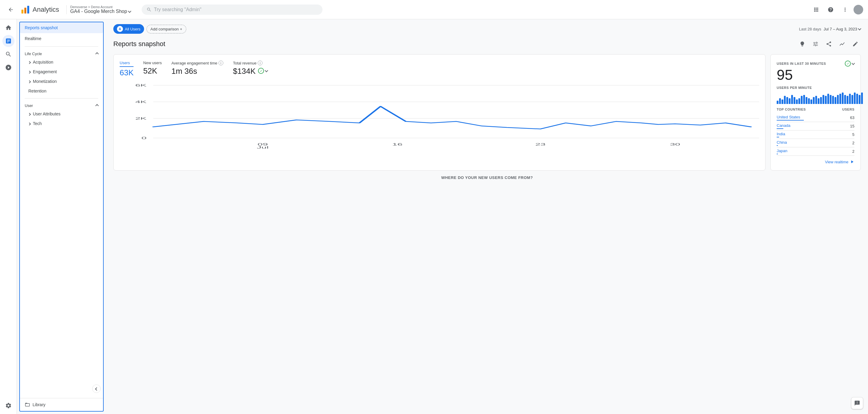 Image resolution: width=868 pixels, height=414 pixels. Describe the element at coordinates (815, 126) in the screenshot. I see `country-row: Canada 15` at that location.